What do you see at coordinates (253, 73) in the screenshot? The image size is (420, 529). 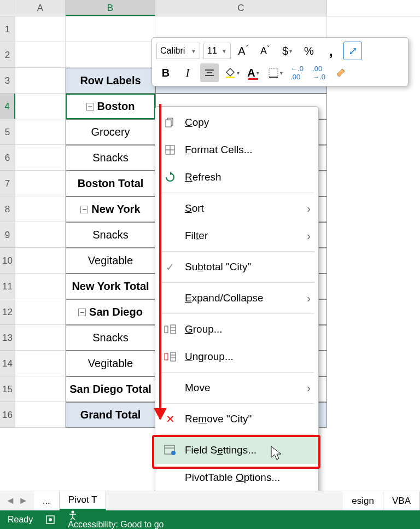 I see `font-color-button: A▾` at bounding box center [253, 73].